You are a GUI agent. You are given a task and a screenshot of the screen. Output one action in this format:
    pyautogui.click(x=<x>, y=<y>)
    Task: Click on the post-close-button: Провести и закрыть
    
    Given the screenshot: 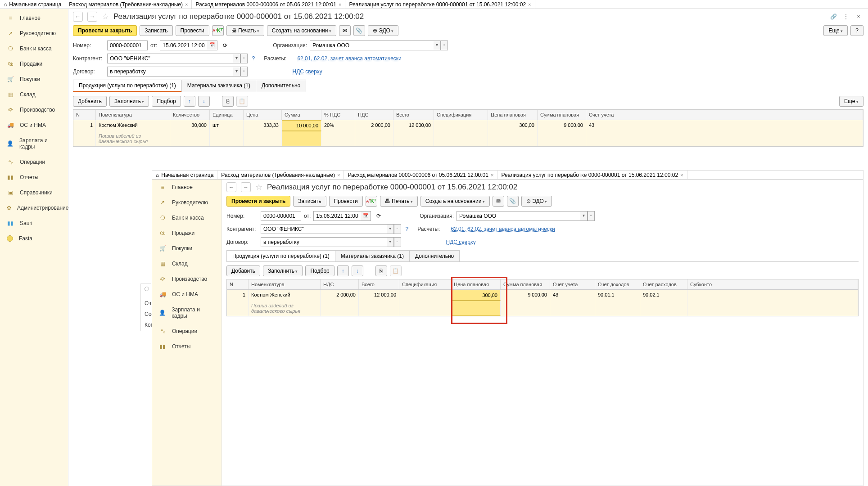 What is the action you would take?
    pyautogui.click(x=105, y=31)
    